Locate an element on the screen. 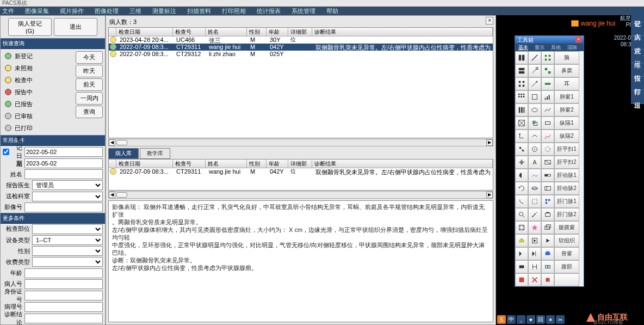  preset-liver-plain2: 肝平扫2 is located at coordinates (567, 162).